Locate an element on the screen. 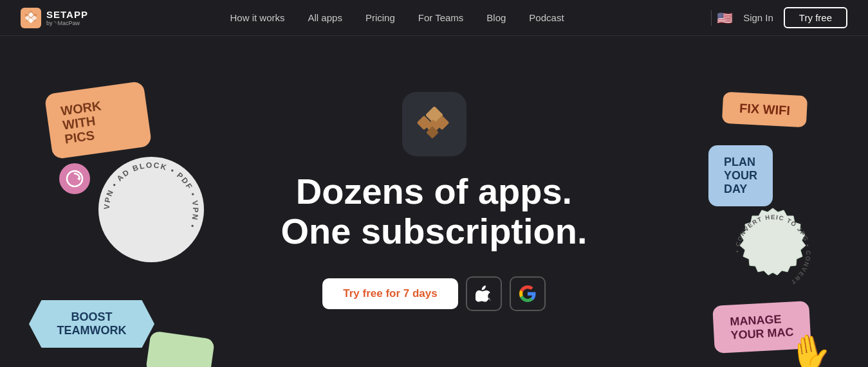 The width and height of the screenshot is (868, 367). nav-for-teams: For Teams is located at coordinates (441, 18).